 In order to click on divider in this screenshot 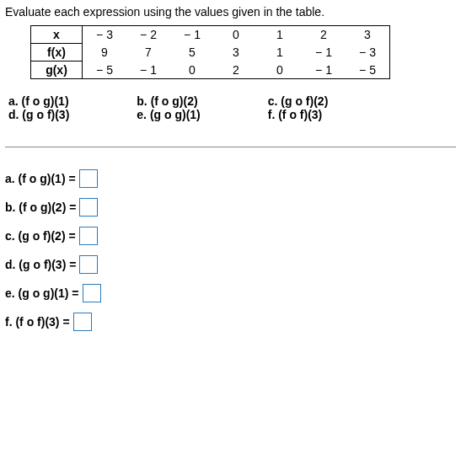, I will do `click(231, 147)`.